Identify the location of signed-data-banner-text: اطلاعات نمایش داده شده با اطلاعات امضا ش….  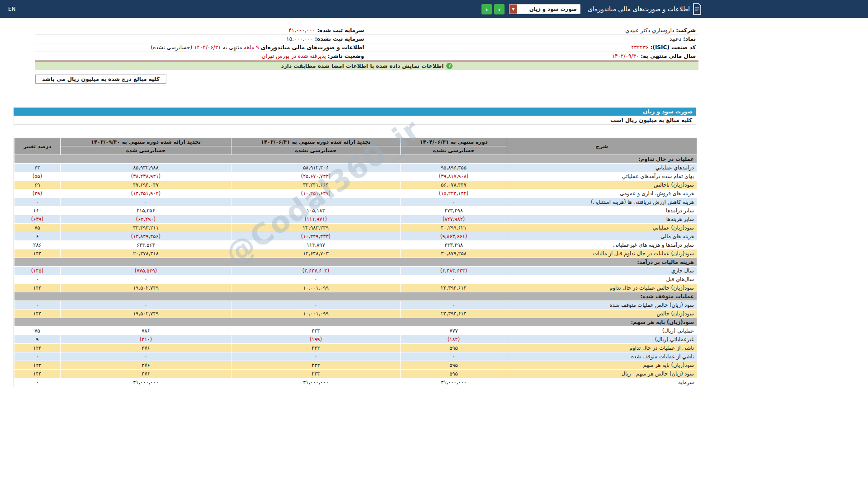
(363, 66).